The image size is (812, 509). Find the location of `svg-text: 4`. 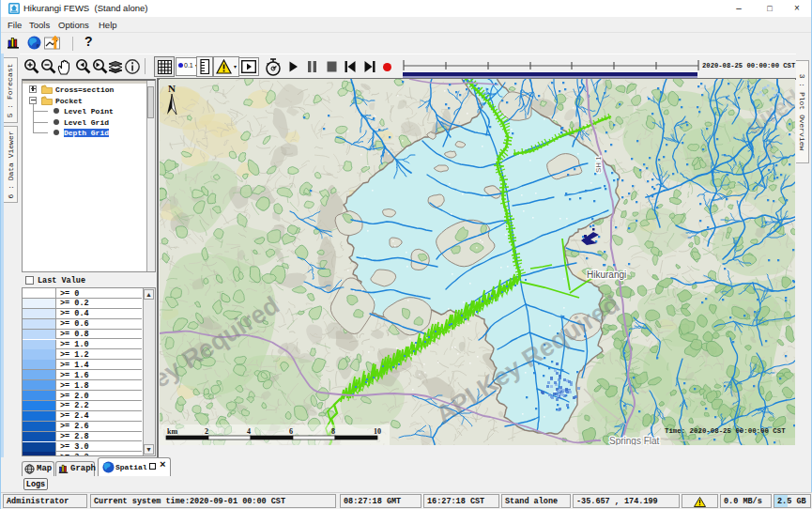

svg-text: 4 is located at coordinates (249, 432).